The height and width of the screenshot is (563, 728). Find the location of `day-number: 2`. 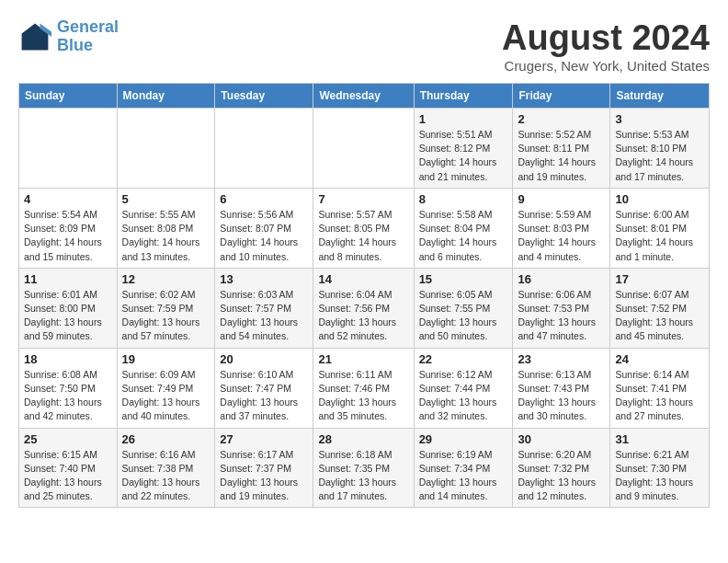

day-number: 2 is located at coordinates (561, 120).